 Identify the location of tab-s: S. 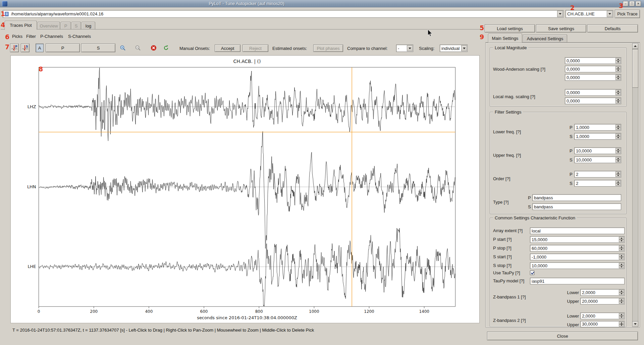
(76, 25).